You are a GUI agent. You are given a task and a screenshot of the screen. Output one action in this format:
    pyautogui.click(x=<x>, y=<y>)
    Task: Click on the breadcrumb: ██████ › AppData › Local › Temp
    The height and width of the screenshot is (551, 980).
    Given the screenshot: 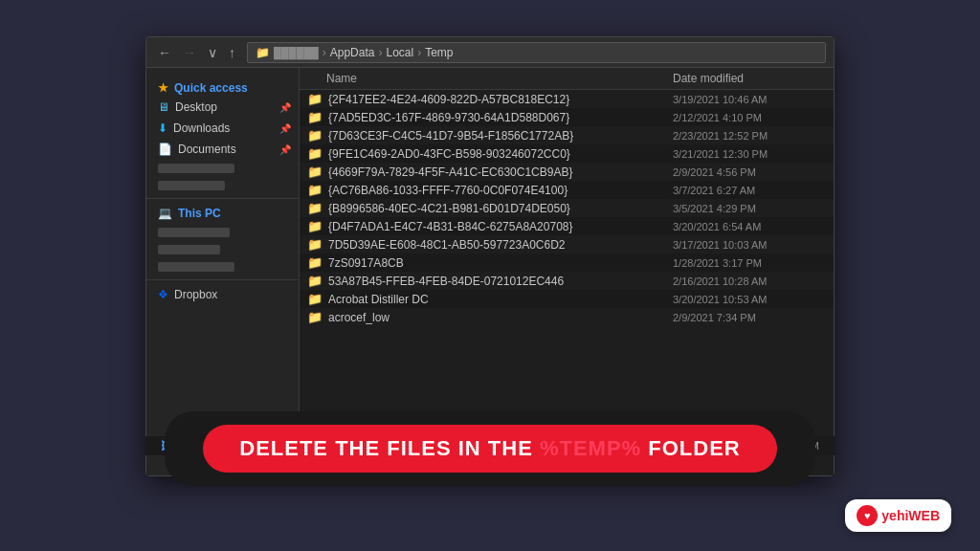 What is the action you would take?
    pyautogui.click(x=364, y=53)
    